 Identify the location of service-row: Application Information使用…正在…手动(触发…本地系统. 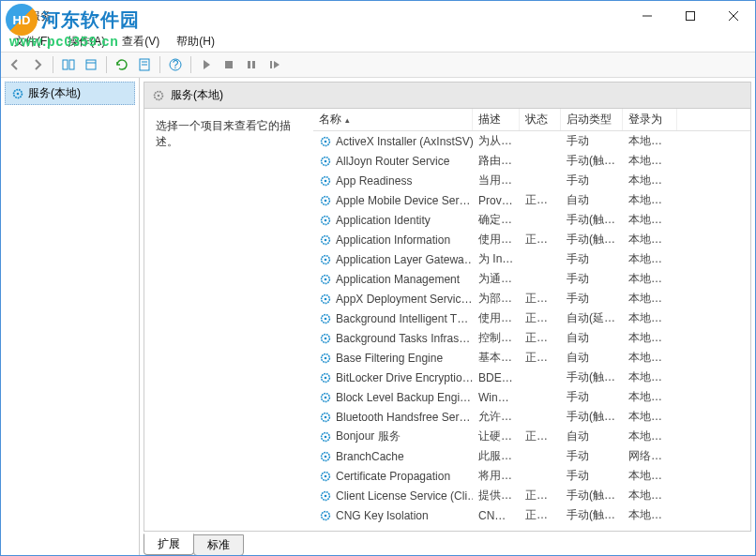
(532, 240).